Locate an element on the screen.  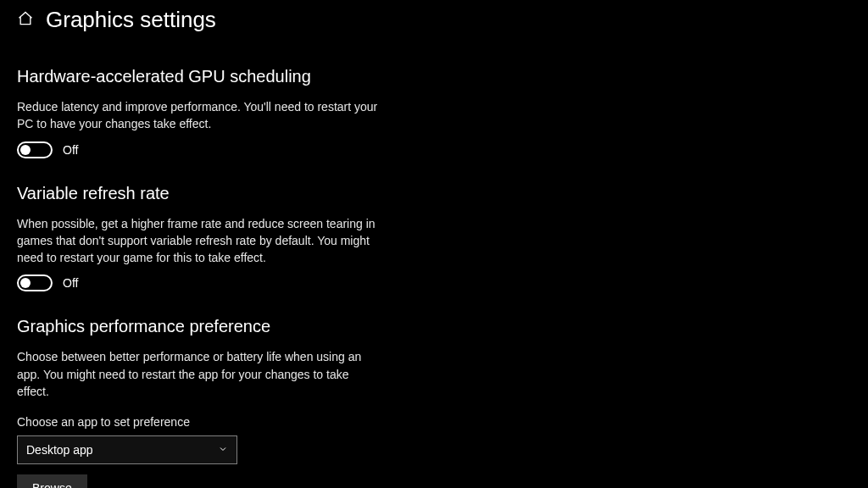
perf-pref-heading: Graphics performance preference is located at coordinates (216, 327).